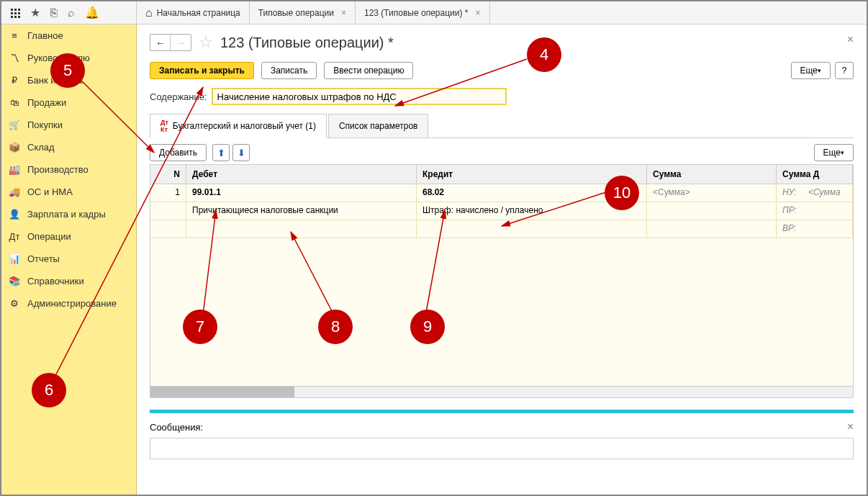  What do you see at coordinates (379, 125) in the screenshot?
I see `tab-params: Список параметров` at bounding box center [379, 125].